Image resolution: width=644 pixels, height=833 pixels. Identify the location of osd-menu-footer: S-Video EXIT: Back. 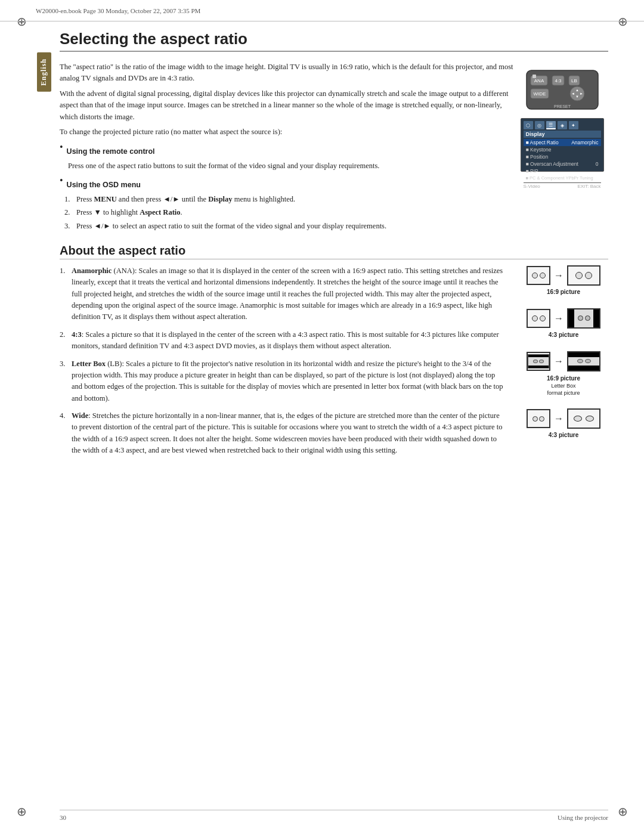
(562, 186).